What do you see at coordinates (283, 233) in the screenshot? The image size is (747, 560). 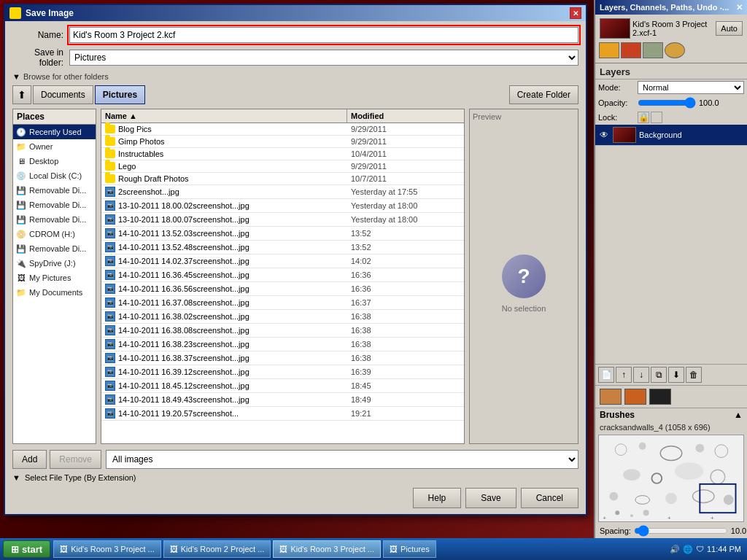 I see `file-row: 📷 14-10-2011 13.52.03screenshot...jpg 13…` at bounding box center [283, 233].